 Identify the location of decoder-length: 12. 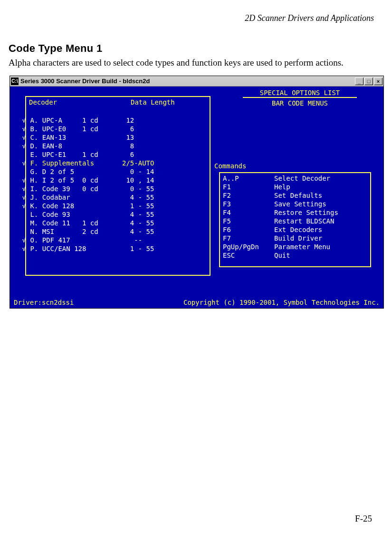
(148, 120).